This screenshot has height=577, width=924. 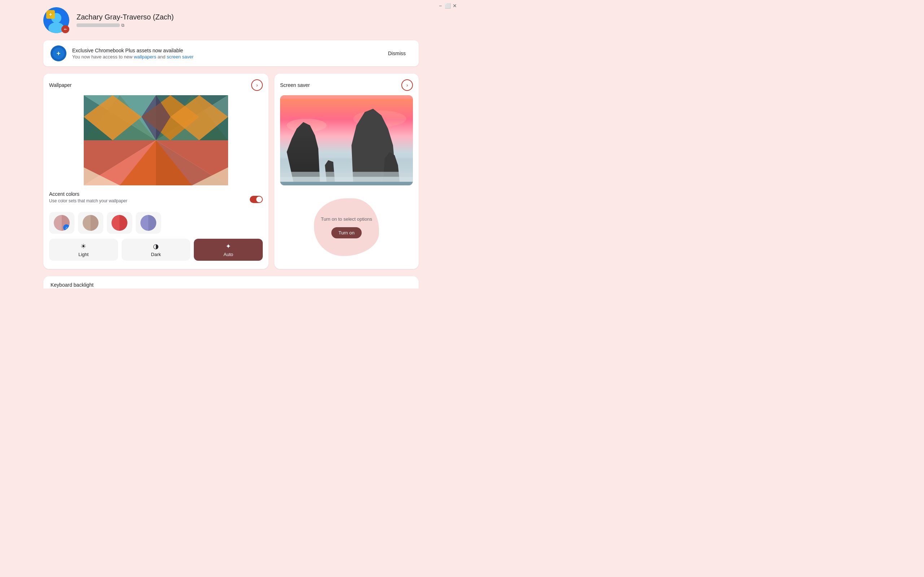 What do you see at coordinates (347, 227) in the screenshot?
I see `blob-decoration: Turn on to select options Turn on` at bounding box center [347, 227].